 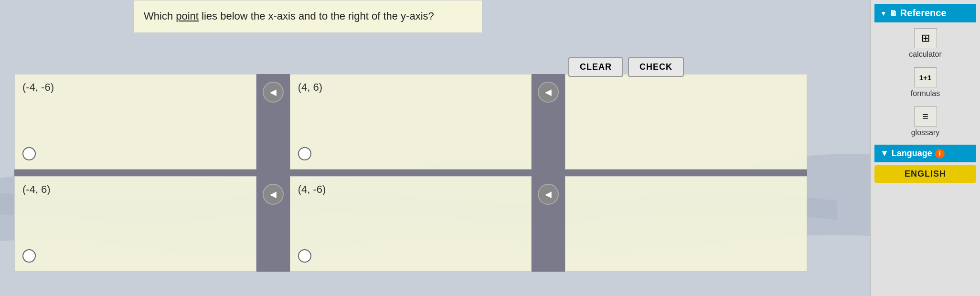 I want to click on h-row-sep, so click(x=411, y=173).